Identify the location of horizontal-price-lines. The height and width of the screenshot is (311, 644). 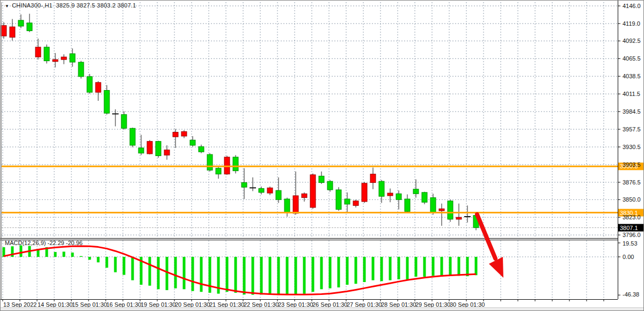
(310, 189).